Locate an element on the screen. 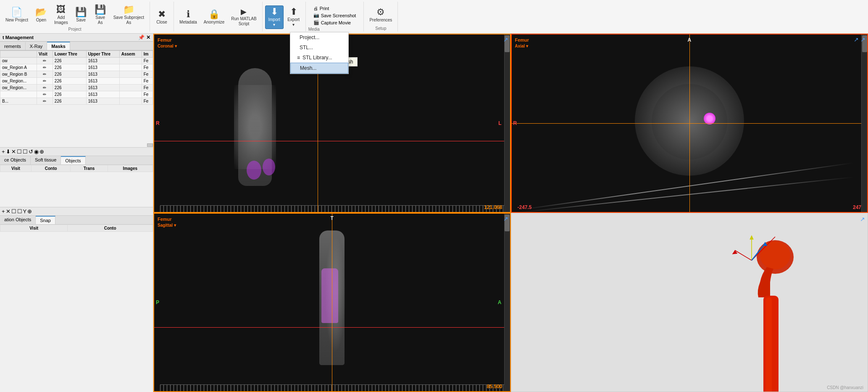 The image size is (868, 392). toolbar-group-import: ⬇ Import▾ ⬆ Export▾ is located at coordinates (284, 17).